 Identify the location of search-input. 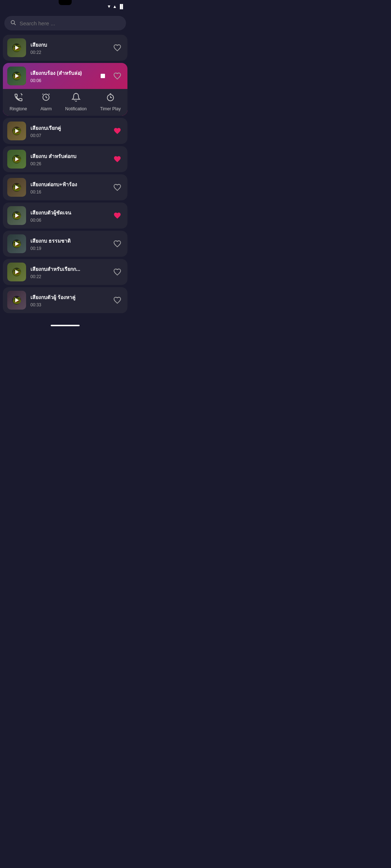
(70, 23).